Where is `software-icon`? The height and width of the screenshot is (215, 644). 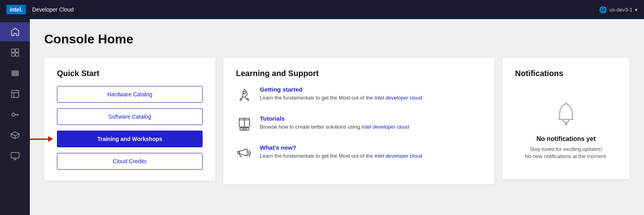
software-icon is located at coordinates (15, 94).